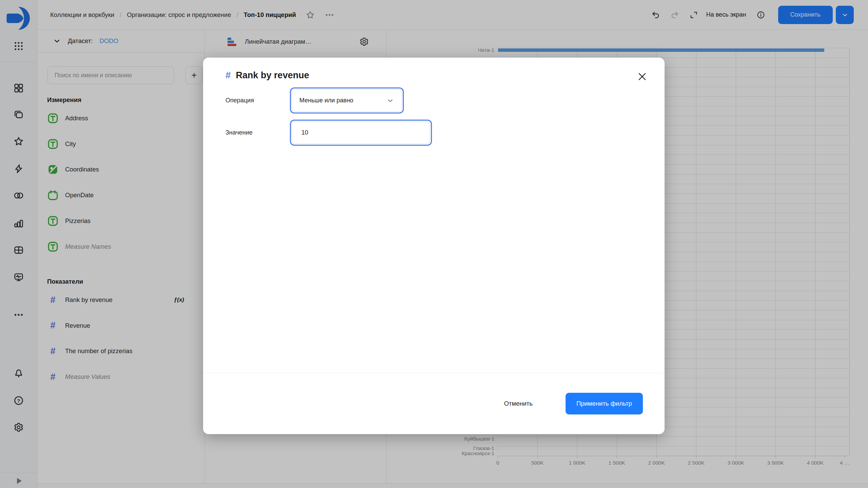 The width and height of the screenshot is (868, 488). What do you see at coordinates (390, 101) in the screenshot?
I see `chevron-down-icon` at bounding box center [390, 101].